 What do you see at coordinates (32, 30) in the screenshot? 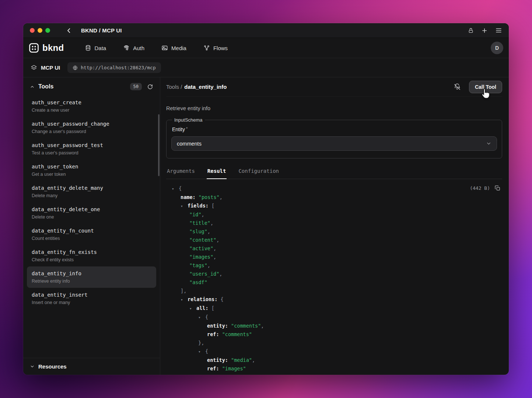
I see `close-window-button` at bounding box center [32, 30].